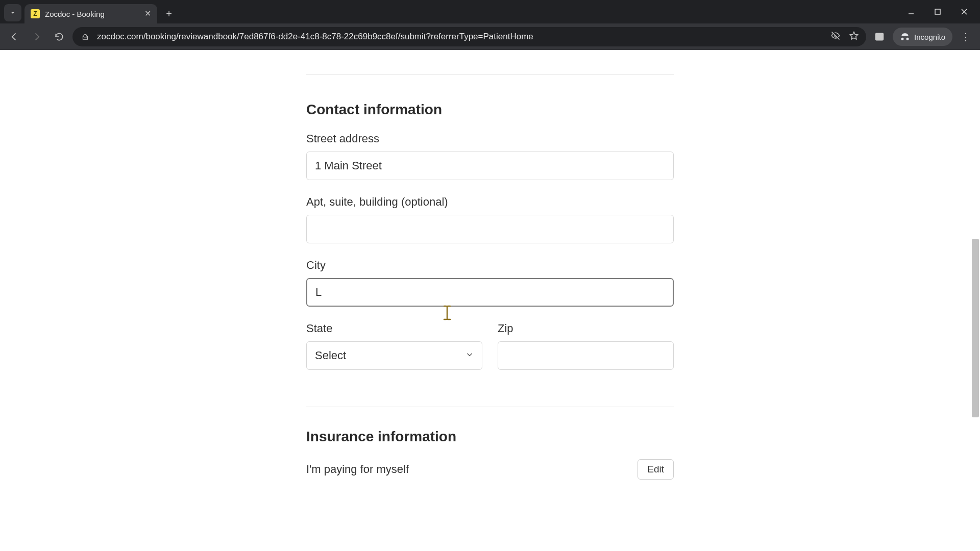 The height and width of the screenshot is (551, 980). I want to click on minimize-button, so click(911, 12).